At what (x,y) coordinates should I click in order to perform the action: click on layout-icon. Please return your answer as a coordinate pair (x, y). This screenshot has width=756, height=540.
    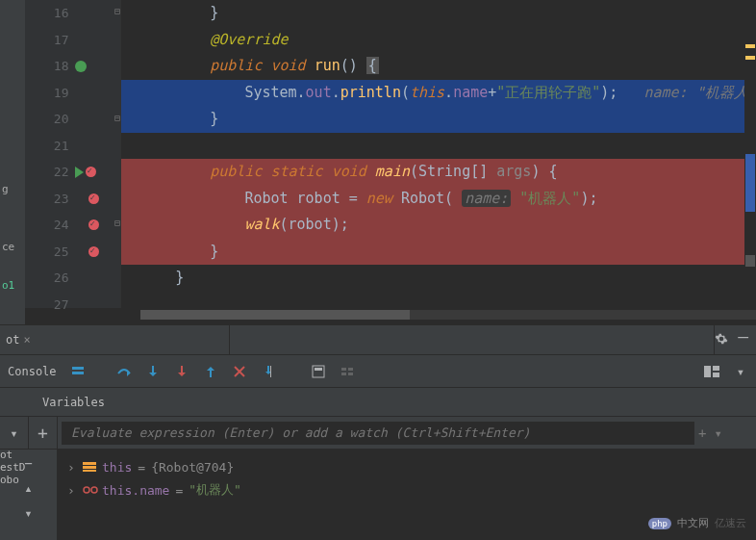
    Looking at the image, I should click on (712, 372).